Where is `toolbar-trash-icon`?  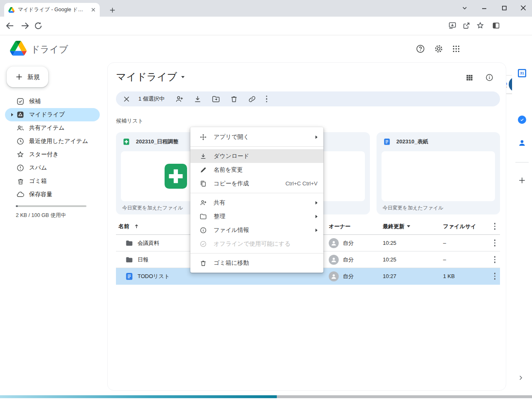
toolbar-trash-icon is located at coordinates (234, 99).